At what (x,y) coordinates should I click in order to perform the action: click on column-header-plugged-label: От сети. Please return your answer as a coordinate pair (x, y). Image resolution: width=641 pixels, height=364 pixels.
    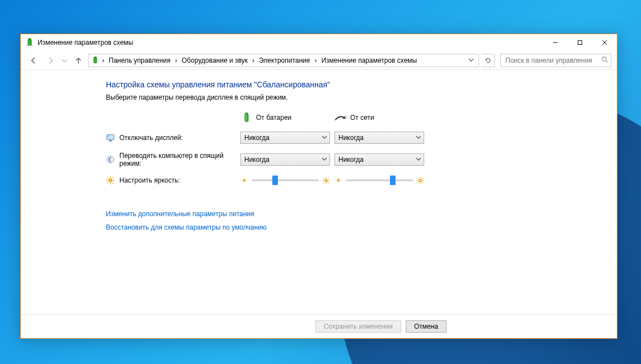
    Looking at the image, I should click on (362, 118).